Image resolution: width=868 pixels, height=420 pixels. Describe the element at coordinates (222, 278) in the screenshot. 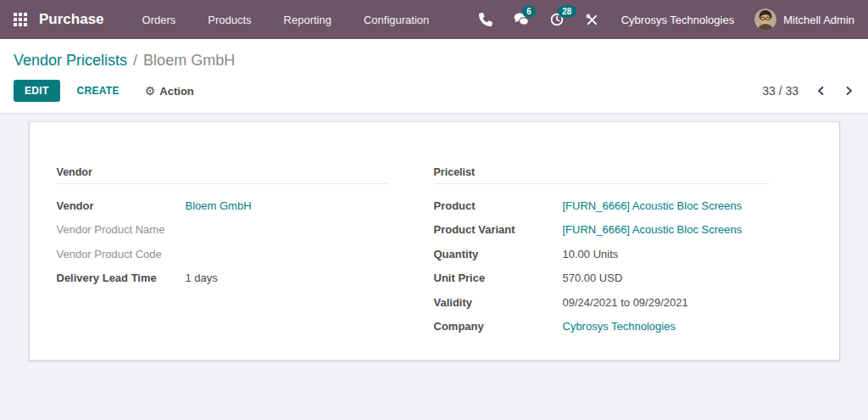

I see `field-delivery-lead-time: Delivery Lead Time 1 days` at that location.